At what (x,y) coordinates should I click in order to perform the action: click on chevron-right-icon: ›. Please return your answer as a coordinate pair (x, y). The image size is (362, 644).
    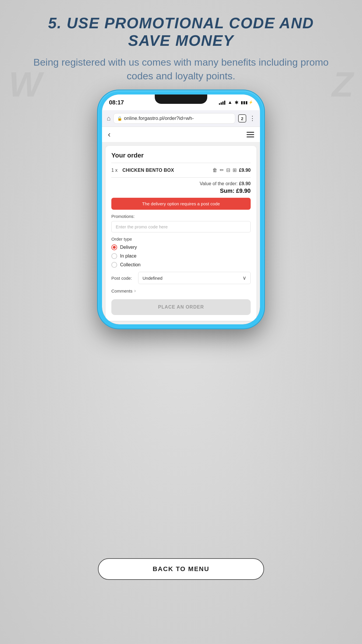
    Looking at the image, I should click on (135, 291).